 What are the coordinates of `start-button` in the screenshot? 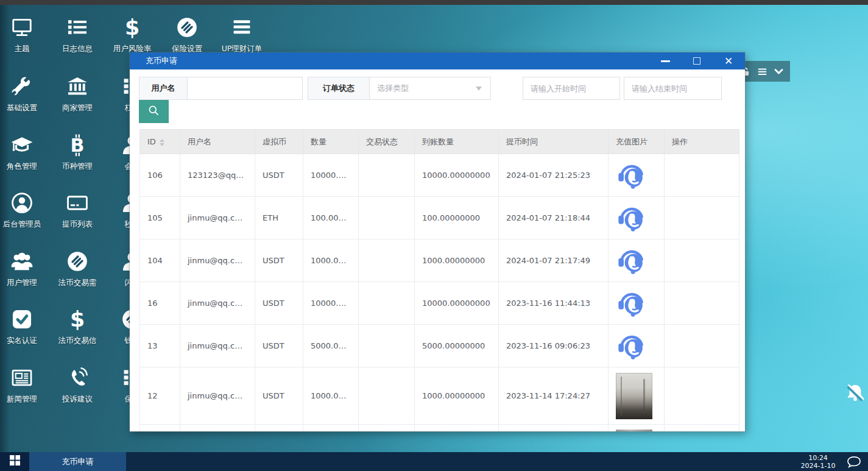 It's located at (15, 462).